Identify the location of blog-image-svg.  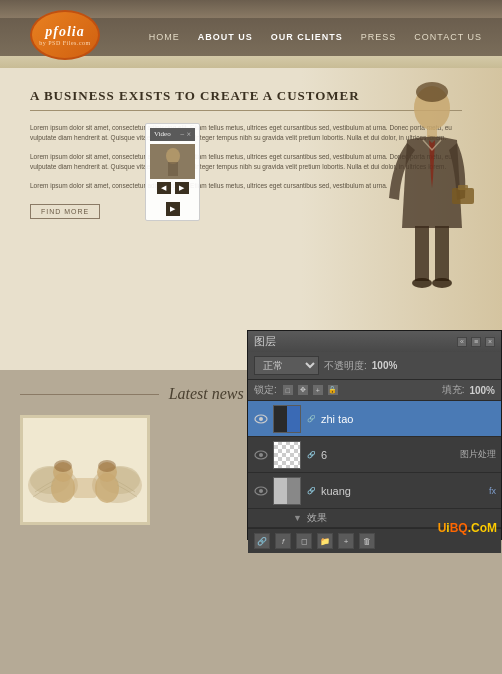
(85, 470).